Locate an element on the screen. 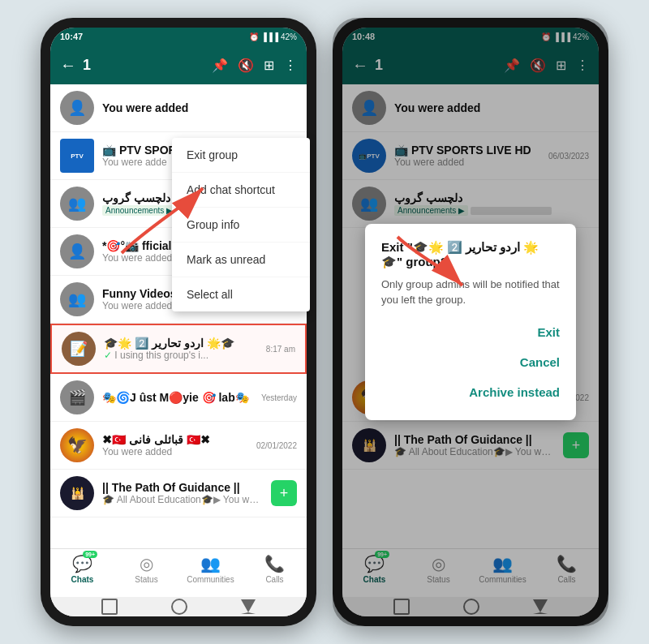 The image size is (649, 644). calls-icon-1: 📞 is located at coordinates (274, 564).